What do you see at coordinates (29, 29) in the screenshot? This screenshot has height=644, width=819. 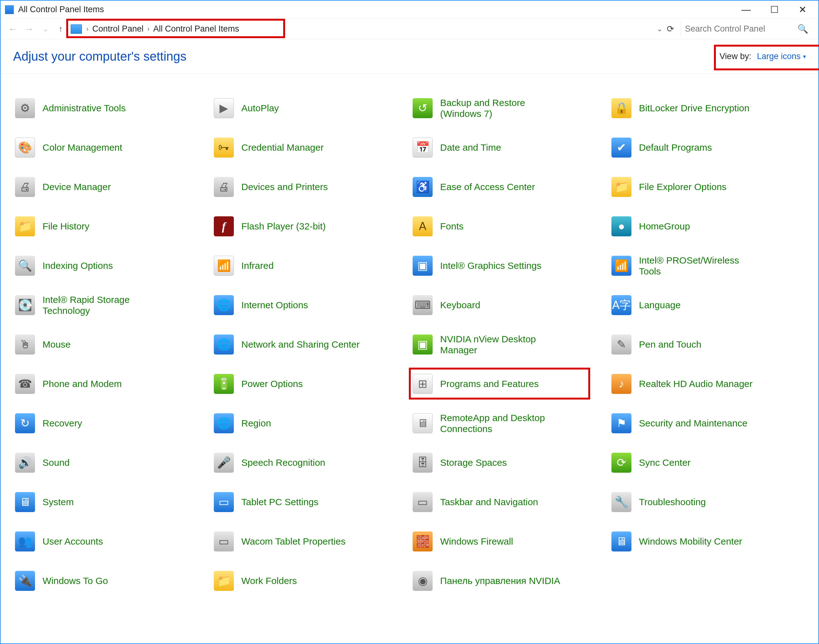 I see `forward-button: →` at bounding box center [29, 29].